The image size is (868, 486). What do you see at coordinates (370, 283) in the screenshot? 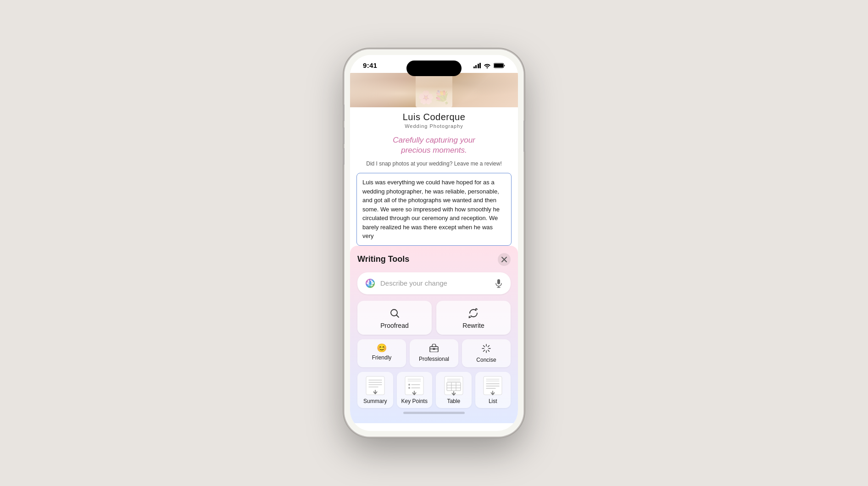
I see `ai-swirl-icon` at bounding box center [370, 283].